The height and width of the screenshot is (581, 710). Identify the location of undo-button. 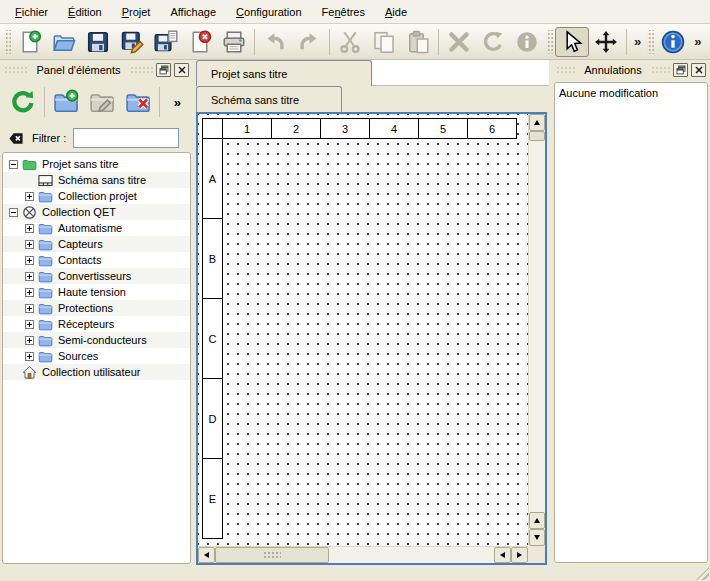
(275, 42).